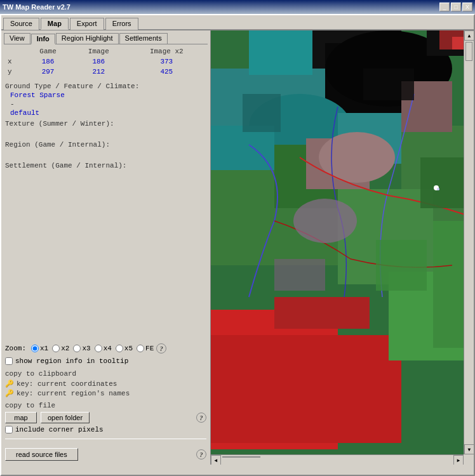  I want to click on vertical-scrollbar: ▲ ▼, so click(469, 242).